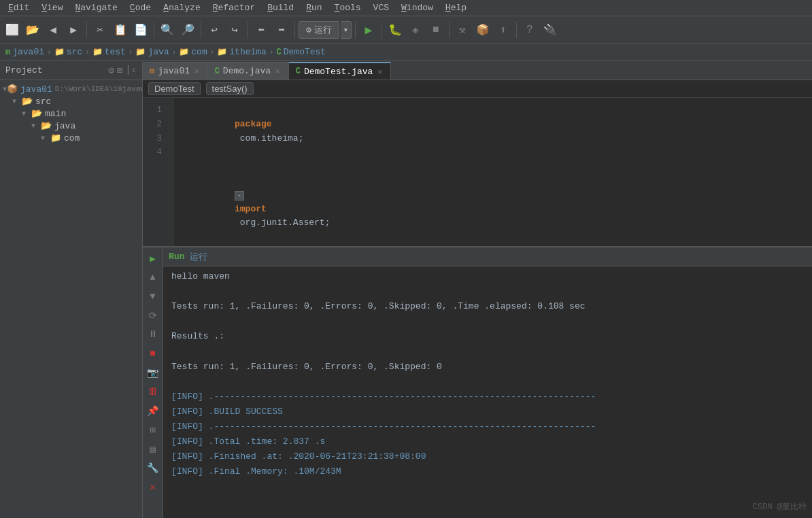 The width and height of the screenshot is (812, 518). I want to click on toolbar-more2-btn: 📦, so click(483, 30).